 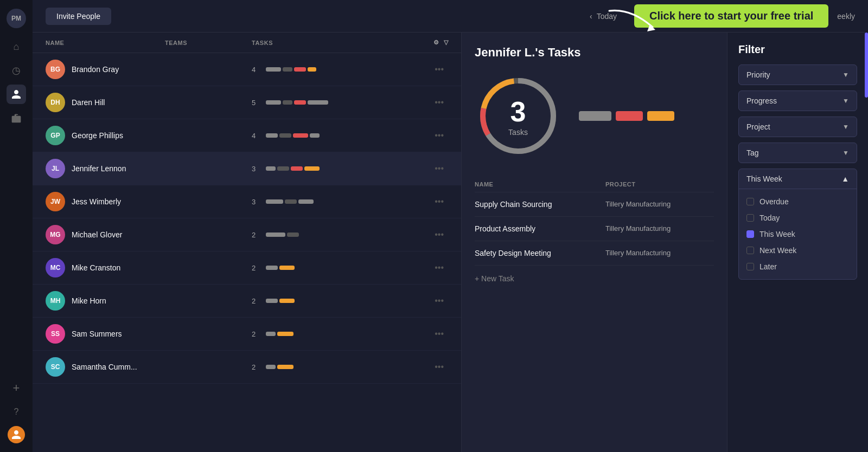 What do you see at coordinates (436, 42) in the screenshot?
I see `filter-settings-icon: ⚙` at bounding box center [436, 42].